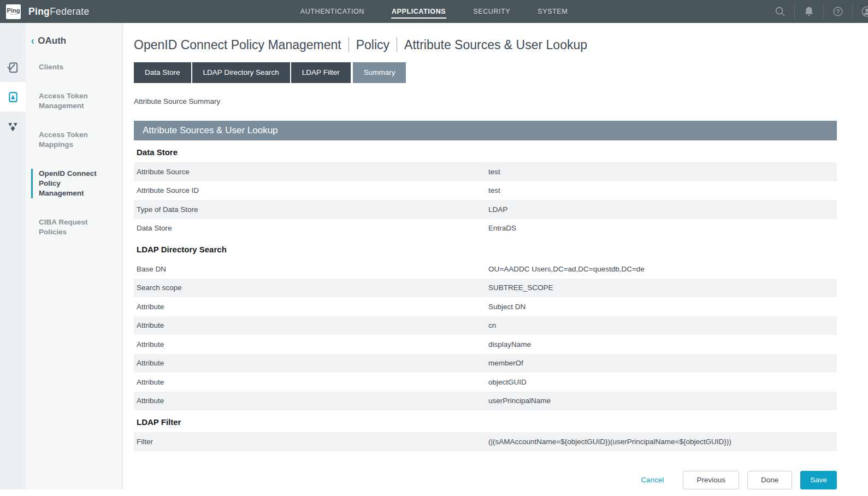 Image resolution: width=868 pixels, height=496 pixels. I want to click on notifications-bell-icon, so click(809, 11).